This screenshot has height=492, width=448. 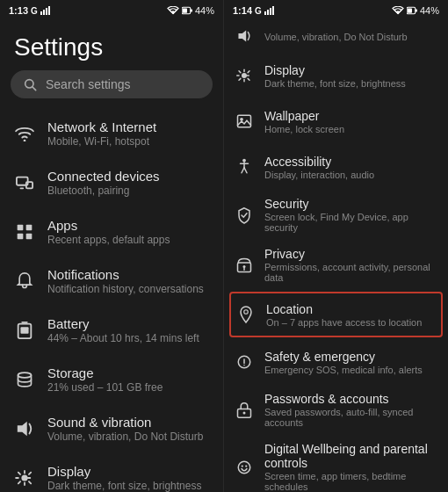 What do you see at coordinates (336, 76) in the screenshot?
I see `right-item-display: Display Dark theme, font size, brightnes…` at bounding box center [336, 76].